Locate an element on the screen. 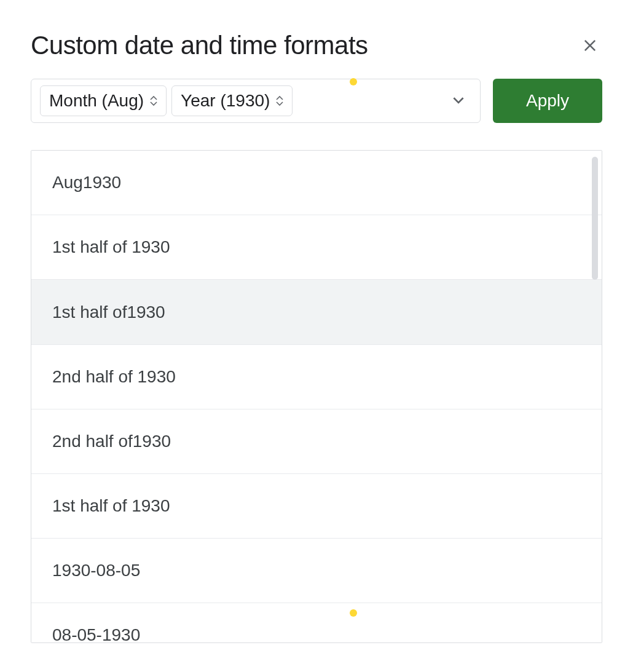  chip-year-label: Year (1930) is located at coordinates (225, 101).